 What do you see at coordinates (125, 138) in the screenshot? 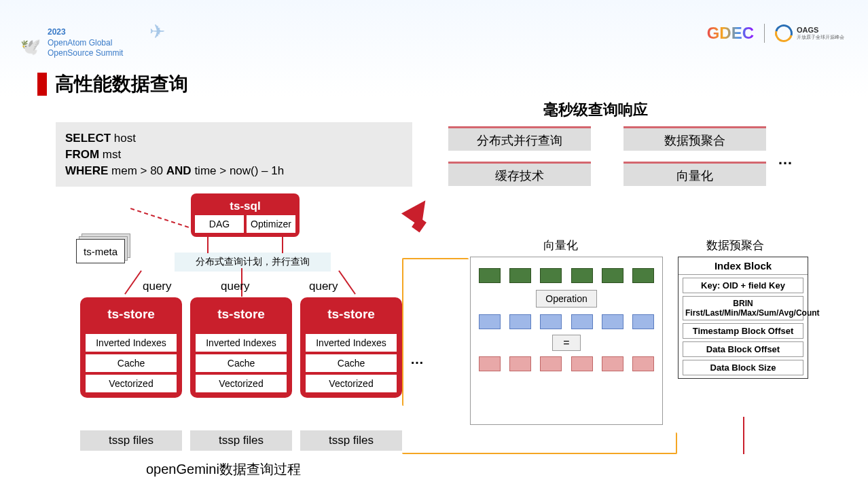
I see `sql-select-val: host` at bounding box center [125, 138].